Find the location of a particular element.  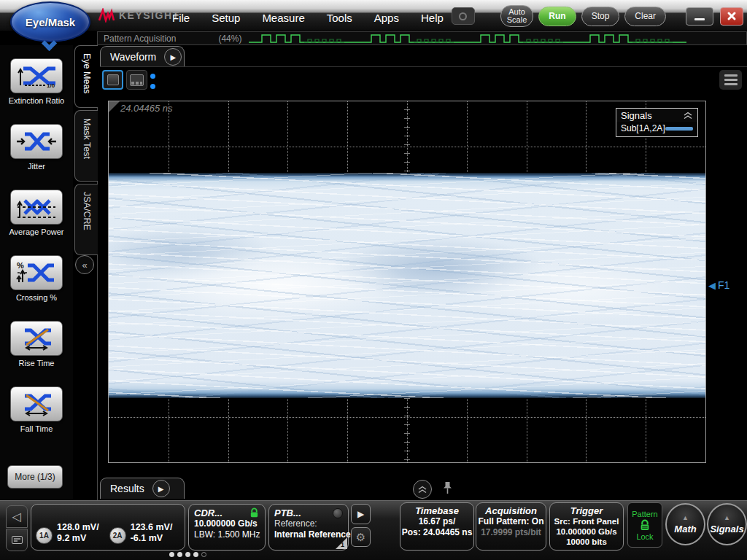

acquisition-trace-icon is located at coordinates (468, 39).